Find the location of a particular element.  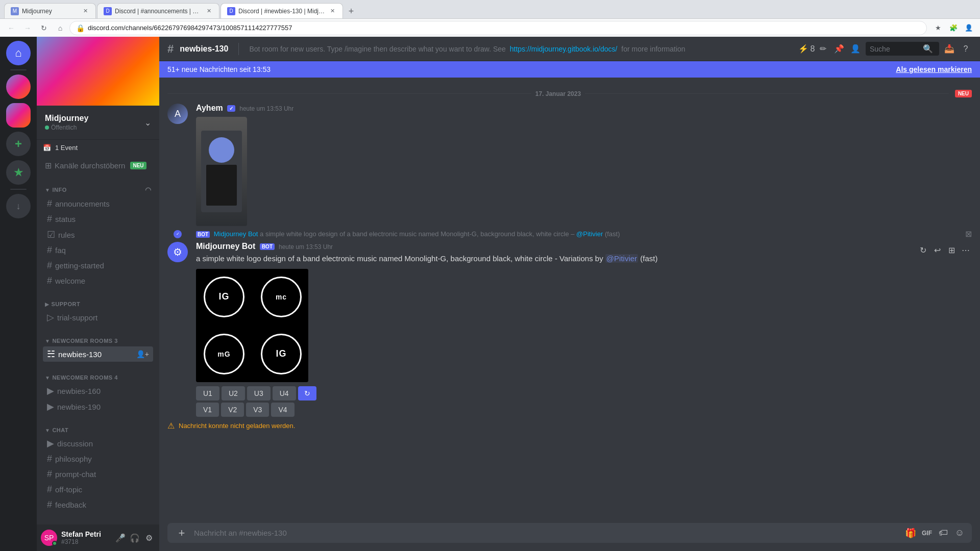

server-icon-download: ↓ is located at coordinates (18, 206).